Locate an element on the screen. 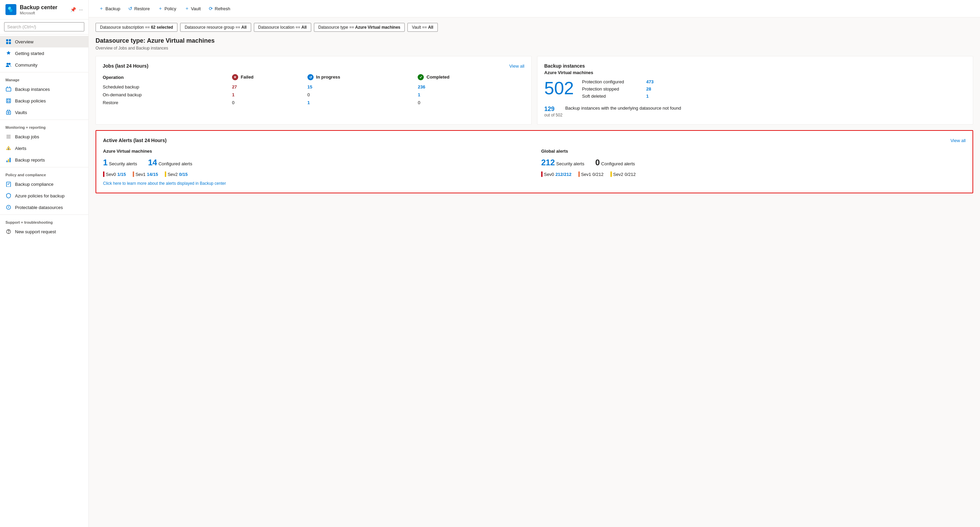 The height and width of the screenshot is (527, 980). job-operation: Scheduled backup is located at coordinates (167, 87).